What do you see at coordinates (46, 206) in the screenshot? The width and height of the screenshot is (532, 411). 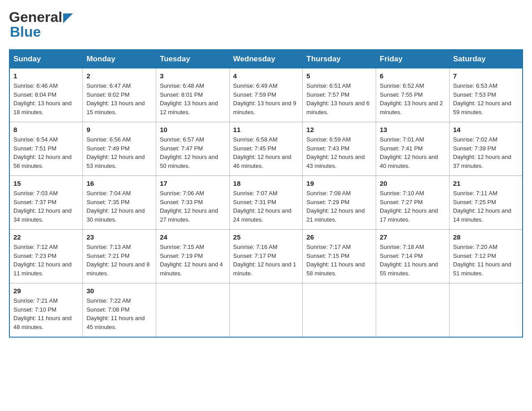 I see `day-info: Sunrise: 7:03 AMSunset: 7:37 PMDaylight:…` at bounding box center [46, 206].